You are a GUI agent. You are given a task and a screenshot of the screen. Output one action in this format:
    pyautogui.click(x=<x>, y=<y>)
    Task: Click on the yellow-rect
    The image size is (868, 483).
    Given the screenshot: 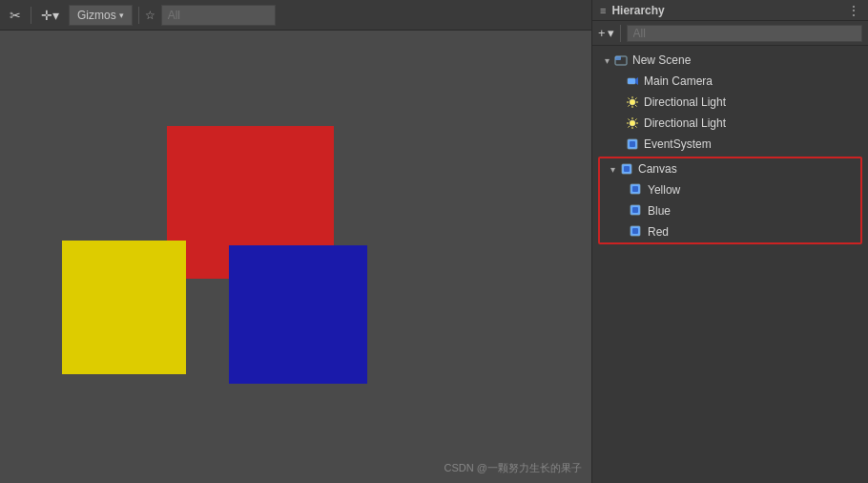 What is the action you would take?
    pyautogui.click(x=124, y=307)
    